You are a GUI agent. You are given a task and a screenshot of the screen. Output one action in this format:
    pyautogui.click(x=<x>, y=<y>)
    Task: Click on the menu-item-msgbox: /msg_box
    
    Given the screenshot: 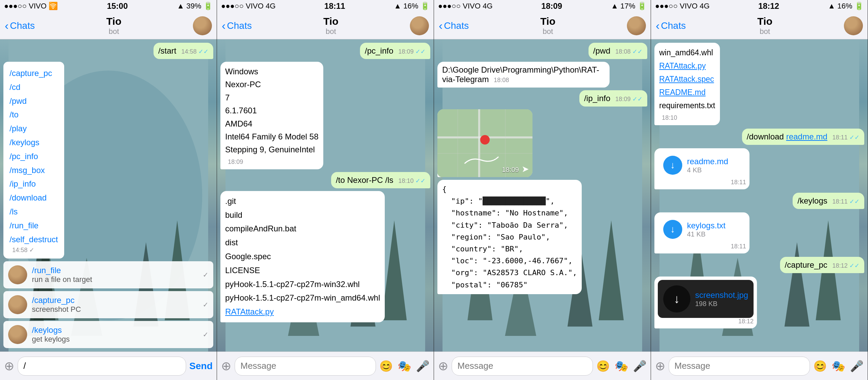 What is the action you would take?
    pyautogui.click(x=34, y=170)
    